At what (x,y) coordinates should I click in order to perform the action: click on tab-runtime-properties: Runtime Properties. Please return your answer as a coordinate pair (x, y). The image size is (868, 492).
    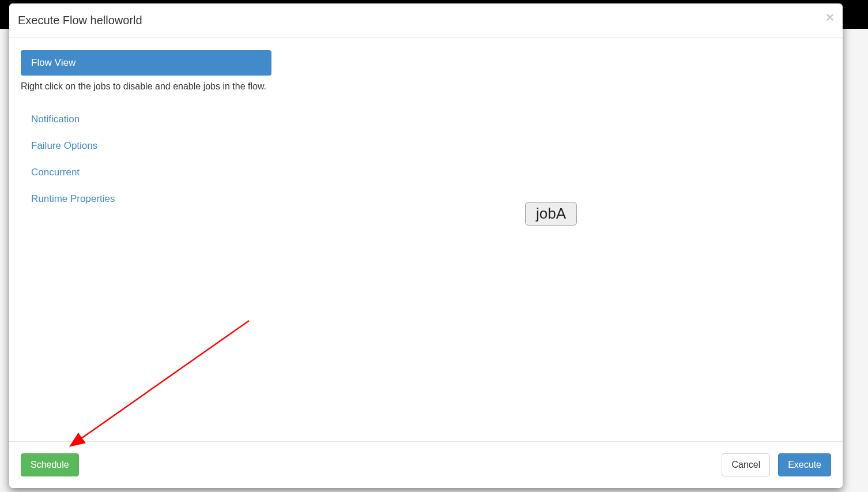
    Looking at the image, I should click on (146, 199).